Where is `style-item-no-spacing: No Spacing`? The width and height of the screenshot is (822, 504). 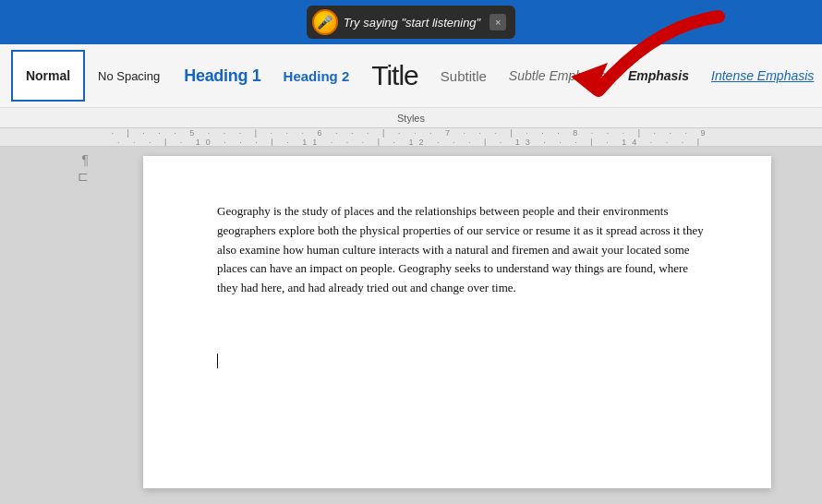 style-item-no-spacing: No Spacing is located at coordinates (129, 76).